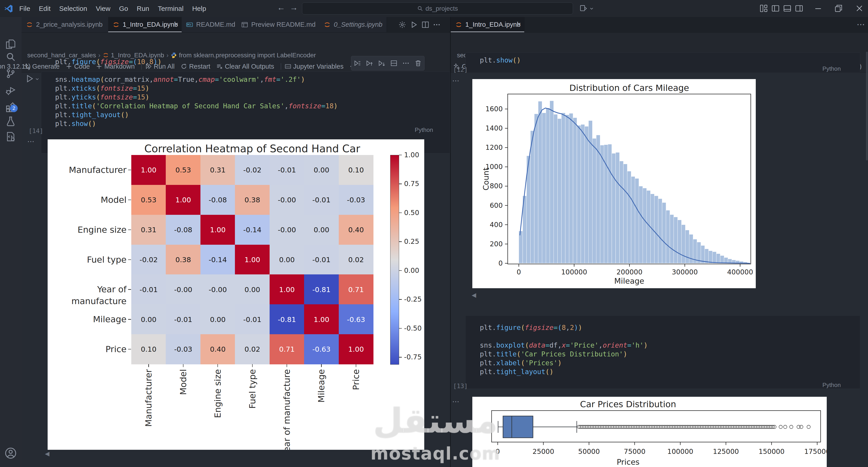  Describe the element at coordinates (434, 9) in the screenshot. I see `title-bar: FileEditSelectionViewGoRunTerminalHelp←→…` at that location.